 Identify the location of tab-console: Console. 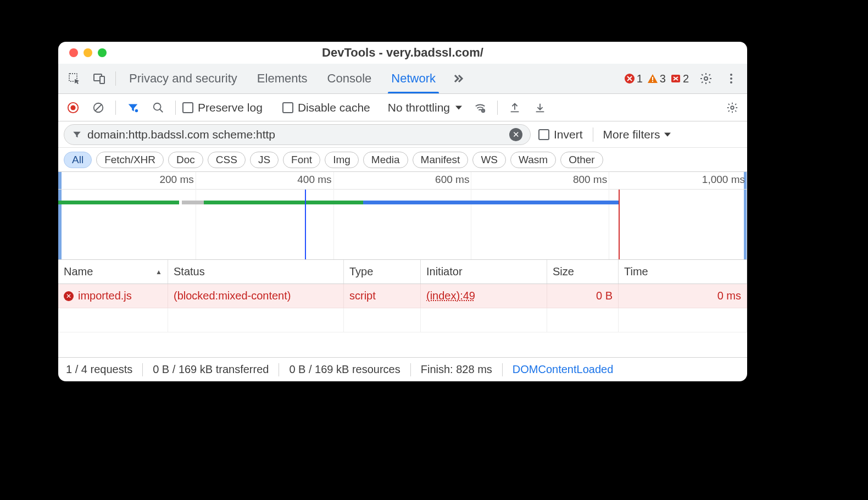
(349, 79).